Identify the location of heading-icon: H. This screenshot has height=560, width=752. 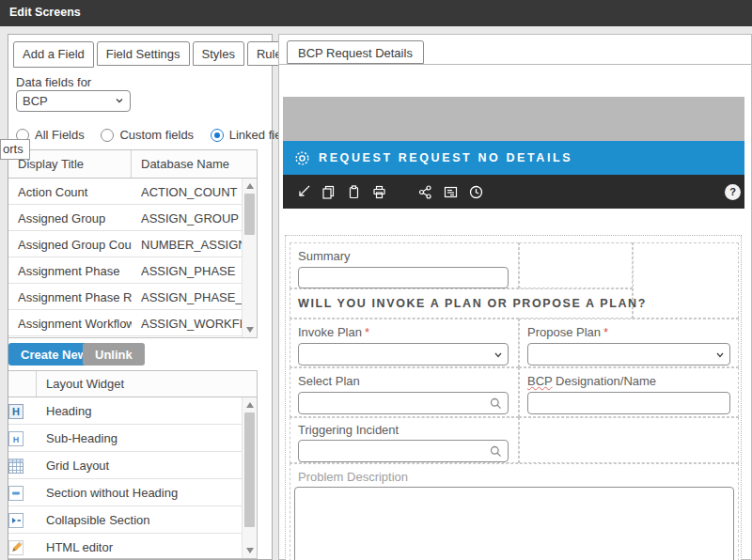
(23, 411).